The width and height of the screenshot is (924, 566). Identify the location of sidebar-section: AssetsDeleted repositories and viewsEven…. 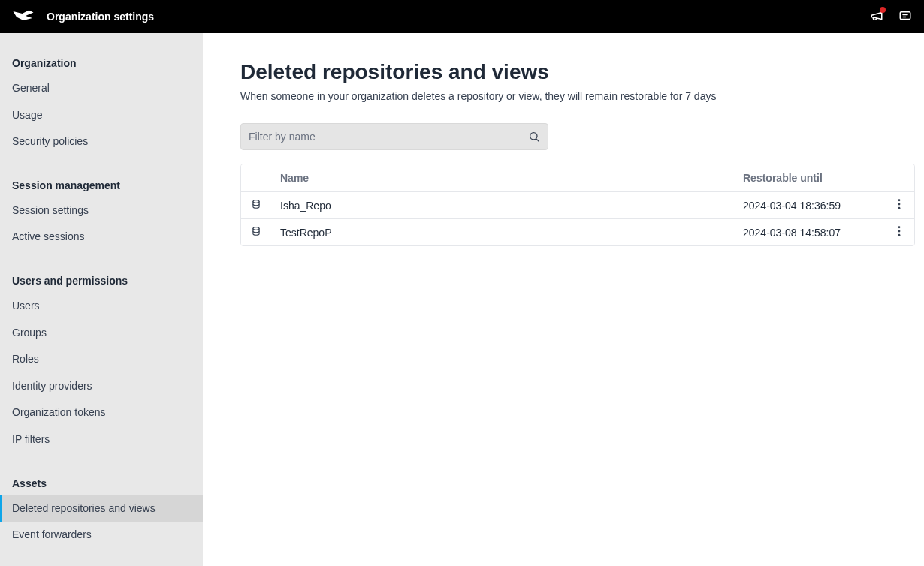
(101, 510).